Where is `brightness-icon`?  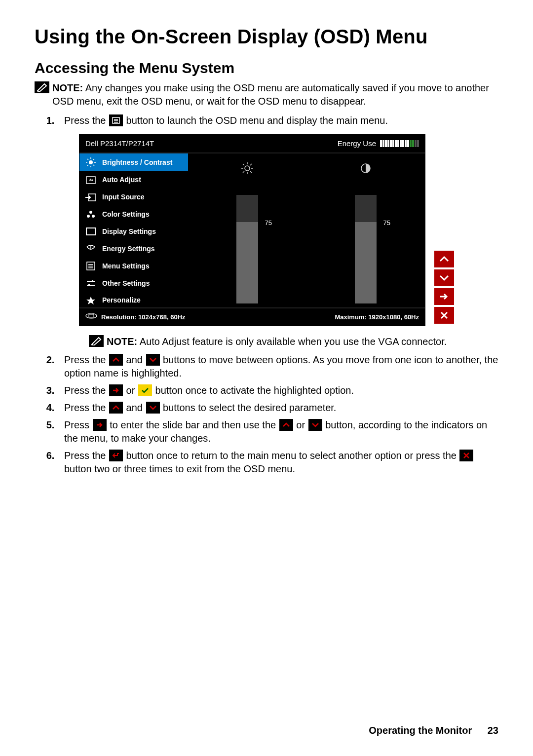 brightness-icon is located at coordinates (91, 162).